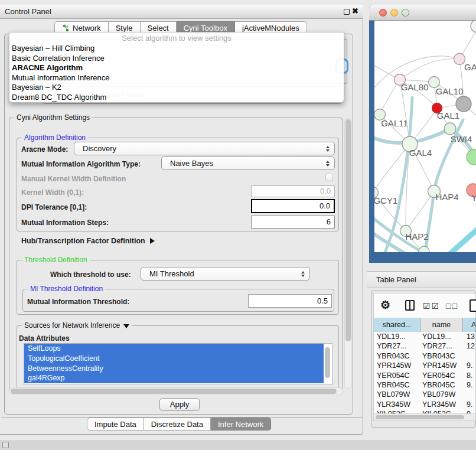  I want to click on manual-kernel-label: Manual Kernel Width Definition, so click(73, 179).